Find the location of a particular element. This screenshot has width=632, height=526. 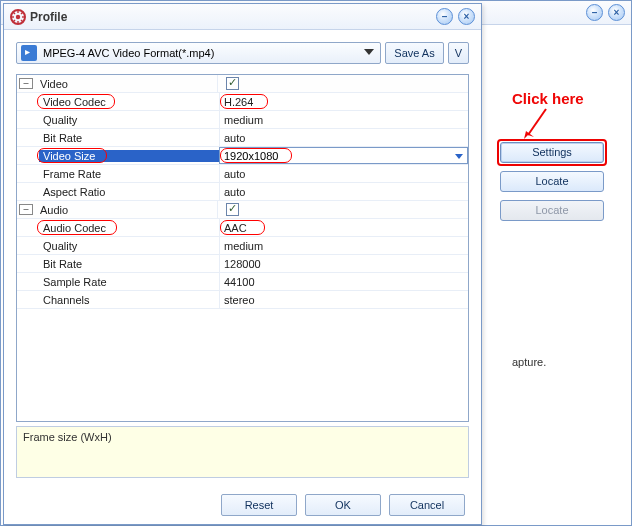

label-quality-video: Quality is located at coordinates (129, 120).